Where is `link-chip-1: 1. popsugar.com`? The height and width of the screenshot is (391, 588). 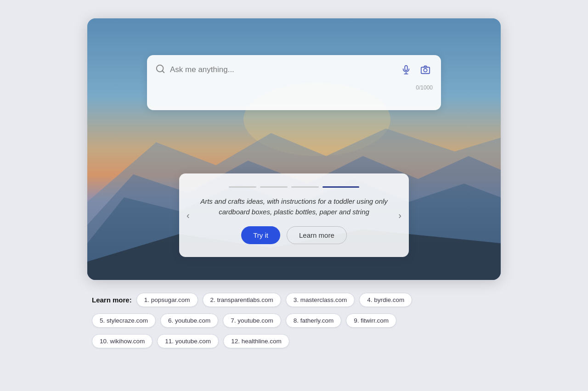 link-chip-1: 1. popsugar.com is located at coordinates (167, 300).